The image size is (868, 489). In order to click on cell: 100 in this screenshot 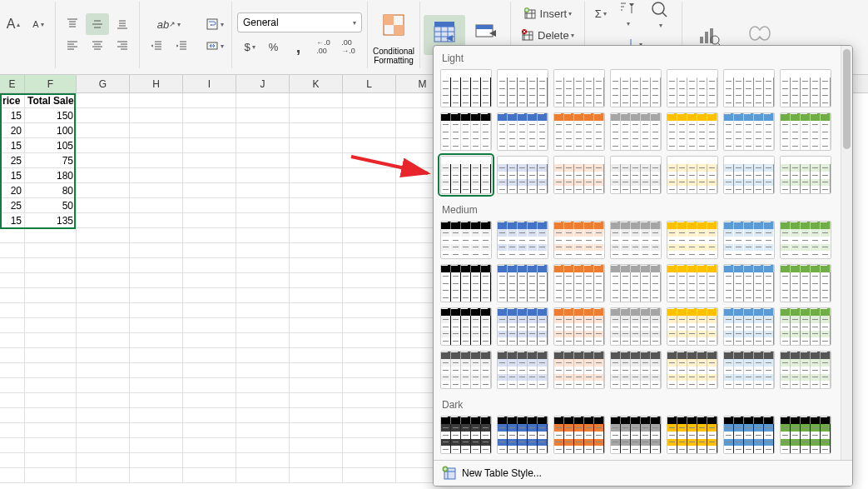, I will do `click(51, 131)`.